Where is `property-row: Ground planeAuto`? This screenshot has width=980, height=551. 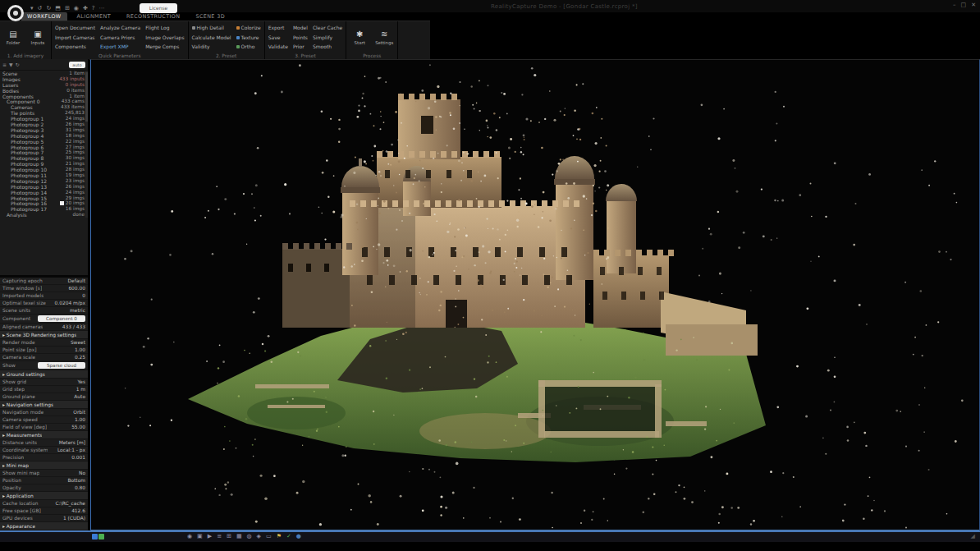
property-row: Ground planeAuto is located at coordinates (44, 397).